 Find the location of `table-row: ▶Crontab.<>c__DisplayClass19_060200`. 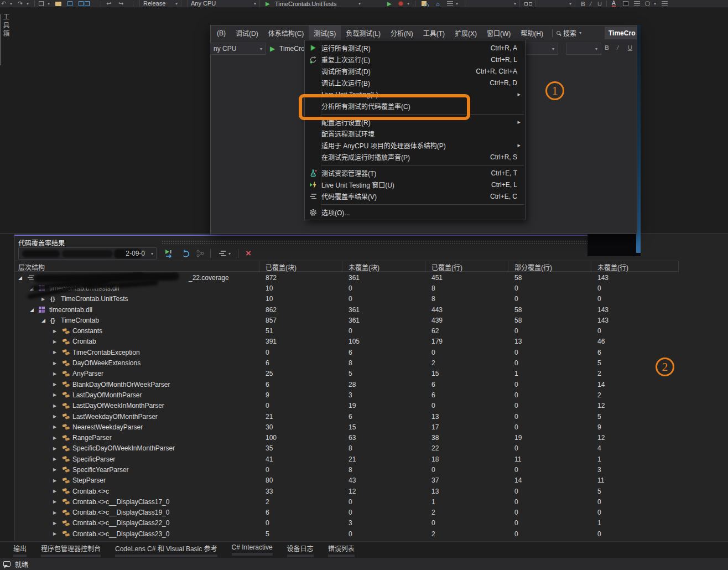

table-row: ▶Crontab.<>c__DisplayClass19_060200 is located at coordinates (371, 512).